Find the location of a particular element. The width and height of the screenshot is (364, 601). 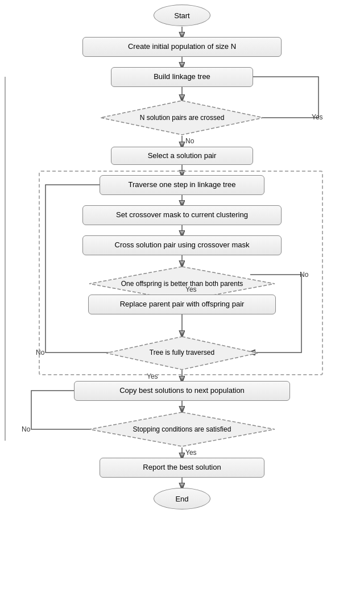

report-best-label: Report the best solution is located at coordinates (182, 467).